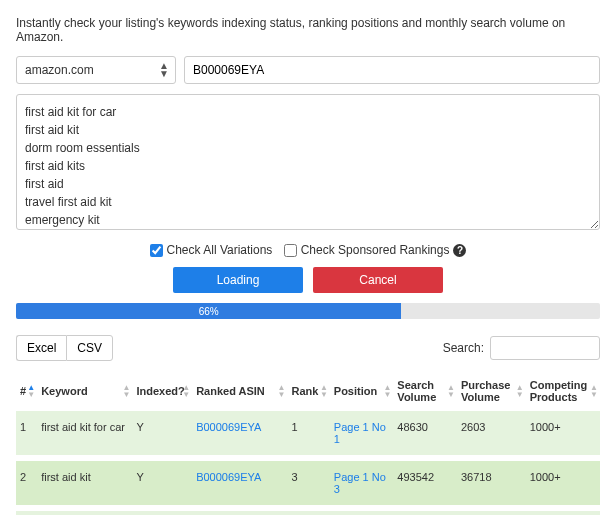  What do you see at coordinates (492, 513) in the screenshot?
I see `table-cell: 3155` at bounding box center [492, 513].